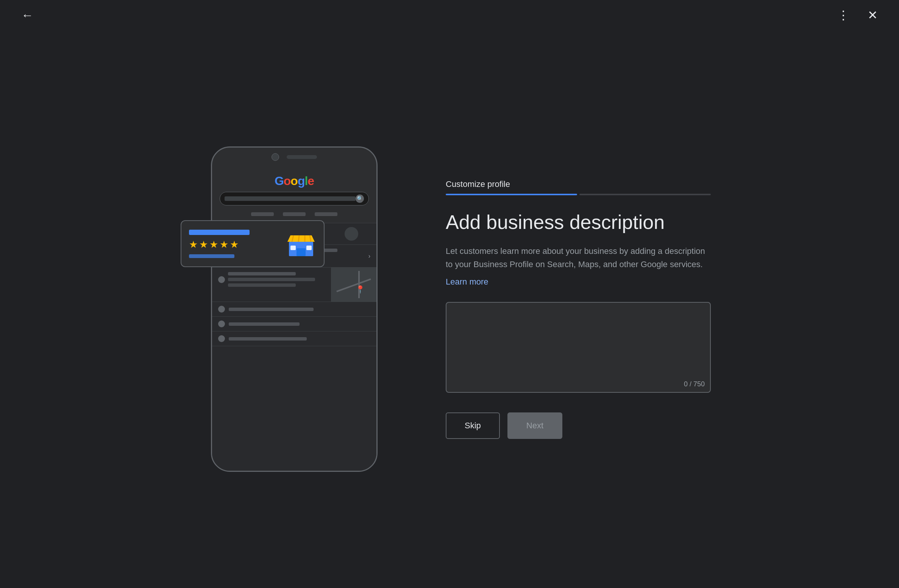 The height and width of the screenshot is (588, 899). Describe the element at coordinates (302, 157) in the screenshot. I see `phone-speaker` at that location.